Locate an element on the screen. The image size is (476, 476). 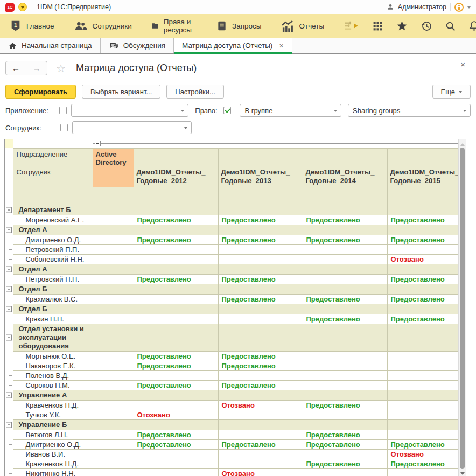
right-checkbox is located at coordinates (227, 110).